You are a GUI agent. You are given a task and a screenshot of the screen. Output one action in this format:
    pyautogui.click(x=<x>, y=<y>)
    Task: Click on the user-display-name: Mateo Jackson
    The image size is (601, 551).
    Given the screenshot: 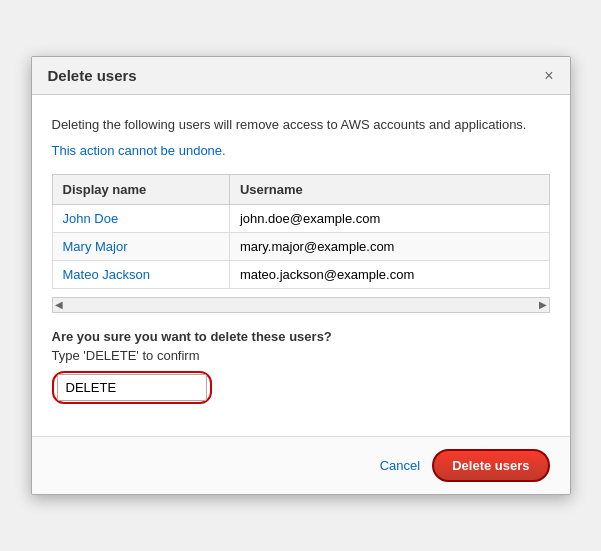 What is the action you would take?
    pyautogui.click(x=140, y=274)
    